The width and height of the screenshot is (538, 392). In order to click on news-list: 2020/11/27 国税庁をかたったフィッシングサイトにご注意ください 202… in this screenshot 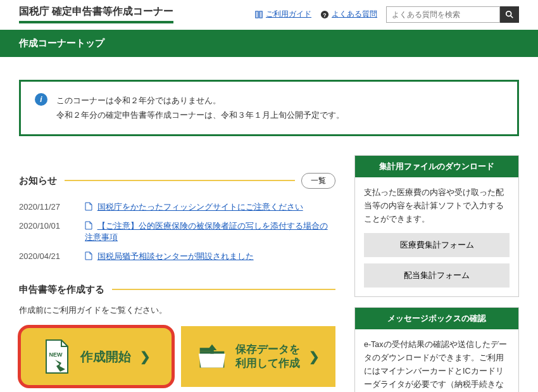, I will do `click(177, 232)`.